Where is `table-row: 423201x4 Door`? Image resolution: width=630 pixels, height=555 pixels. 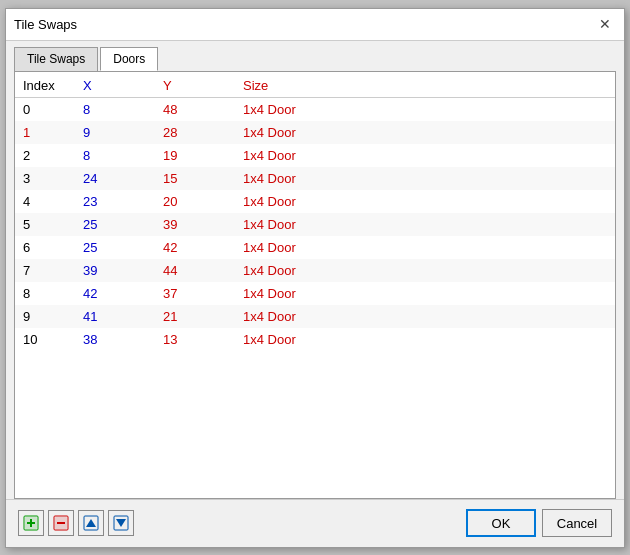
table-row: 423201x4 Door is located at coordinates (315, 202).